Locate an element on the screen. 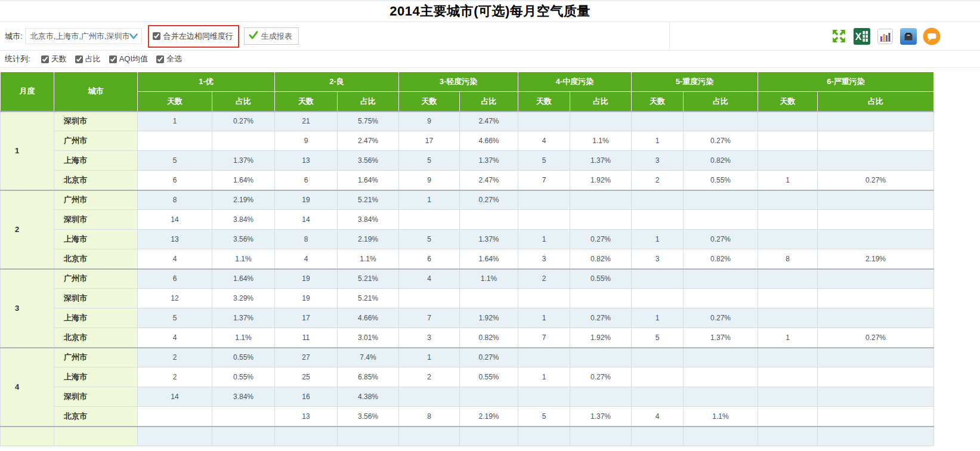 Image resolution: width=980 pixels, height=451 pixels. generate-report-button: 生成报表 is located at coordinates (271, 36).